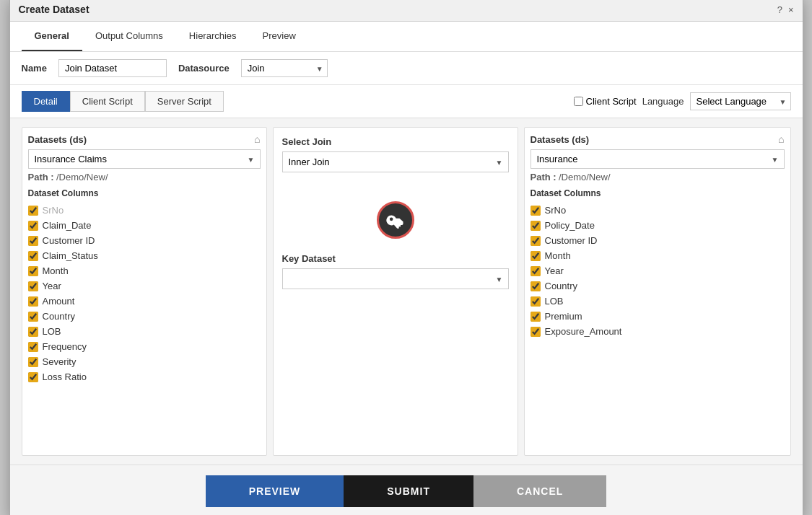 Image resolution: width=812 pixels, height=515 pixels. Describe the element at coordinates (658, 255) in the screenshot. I see `list-item: Month` at that location.